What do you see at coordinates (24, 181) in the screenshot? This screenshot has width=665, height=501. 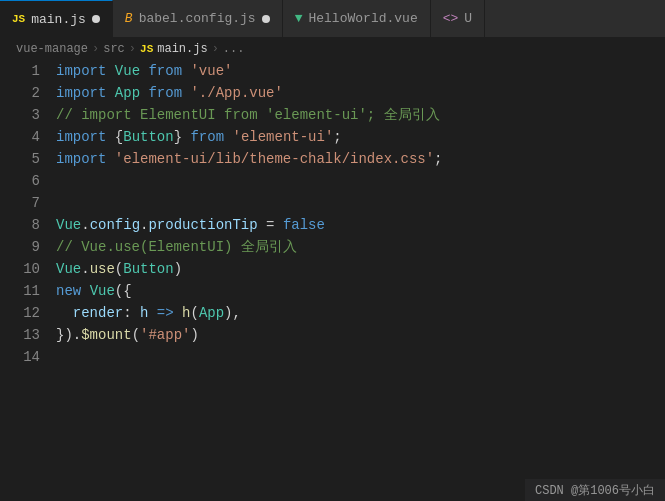 I see `line-number: 6` at bounding box center [24, 181].